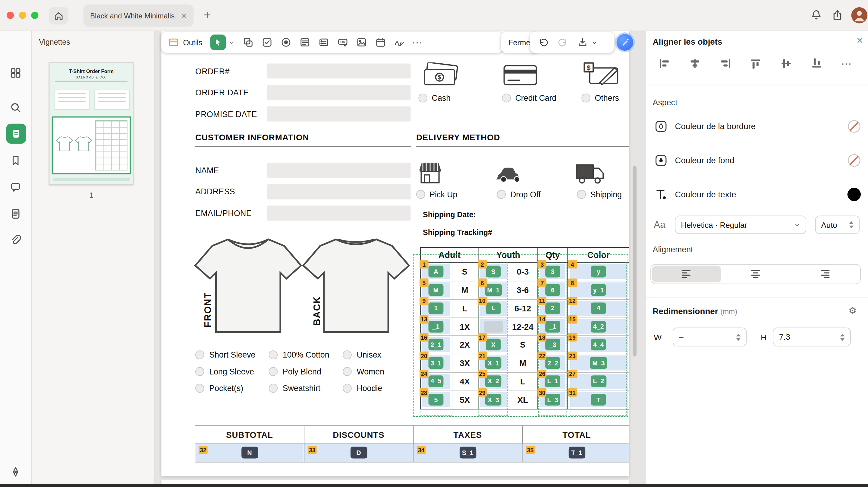 Image resolution: width=868 pixels, height=487 pixels. What do you see at coordinates (218, 42) in the screenshot?
I see `cursor-tool-selected` at bounding box center [218, 42].